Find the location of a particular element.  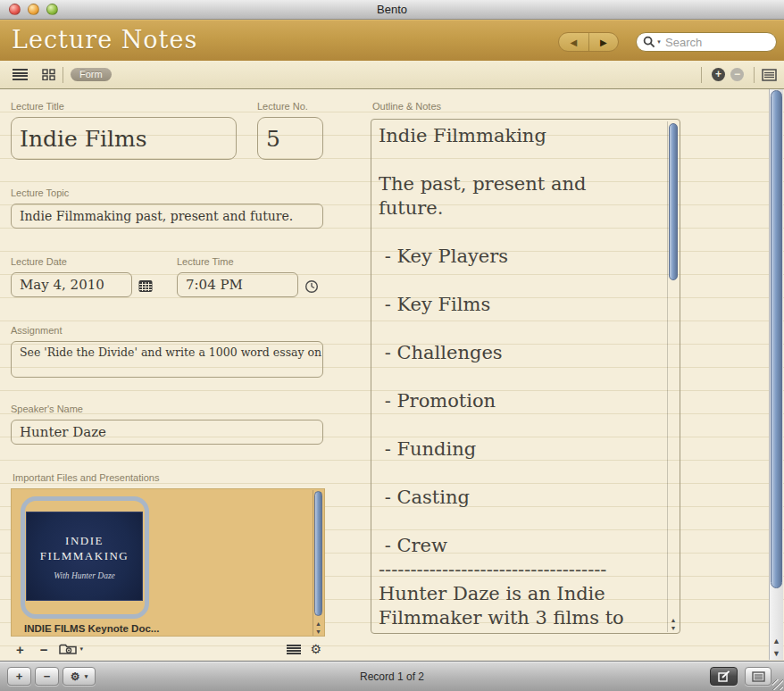

assignment-label: Assignment is located at coordinates (167, 330).